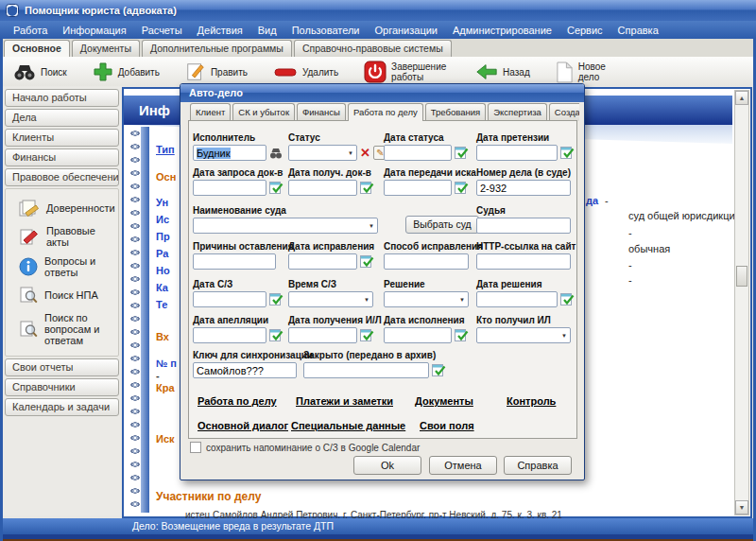 This screenshot has height=541, width=756. I want to click on claim-transfer-date-input, so click(418, 187).